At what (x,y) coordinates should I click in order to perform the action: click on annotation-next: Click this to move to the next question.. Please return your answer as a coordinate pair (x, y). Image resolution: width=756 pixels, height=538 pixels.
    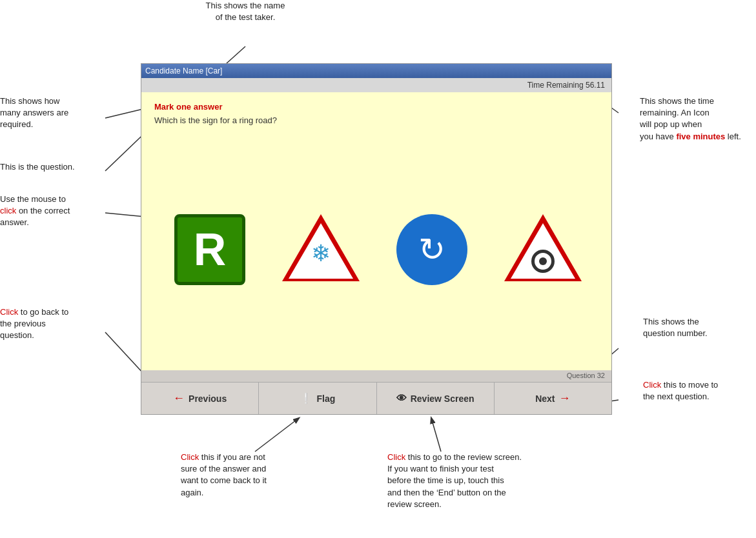
    Looking at the image, I should click on (700, 391).